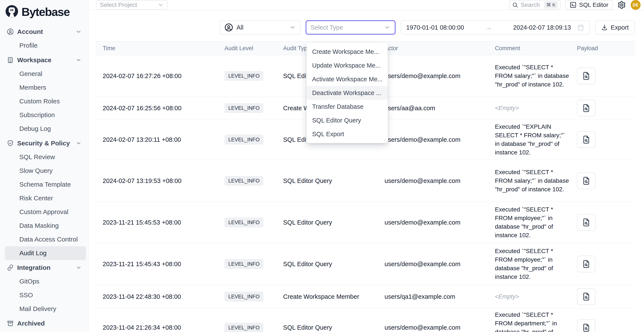 This screenshot has width=644, height=332. What do you see at coordinates (347, 52) in the screenshot?
I see `menu-item-create-workspace-member: Create Workspace Me...` at bounding box center [347, 52].